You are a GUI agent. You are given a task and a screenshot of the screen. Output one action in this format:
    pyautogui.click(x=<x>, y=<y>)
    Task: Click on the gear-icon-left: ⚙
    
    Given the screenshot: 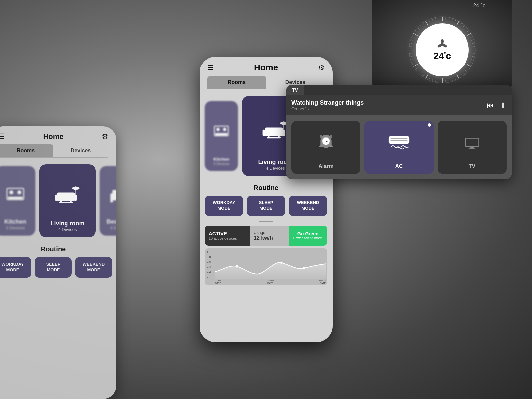 What is the action you would take?
    pyautogui.click(x=105, y=137)
    